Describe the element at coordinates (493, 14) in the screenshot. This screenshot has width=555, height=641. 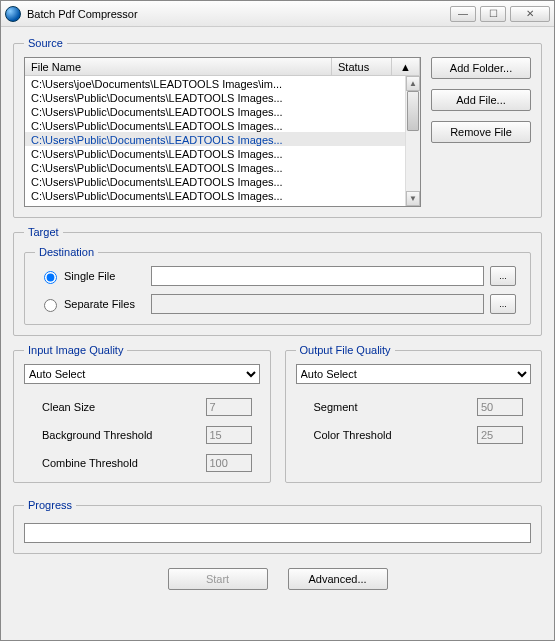
I see `maximize-button: ☐` at that location.